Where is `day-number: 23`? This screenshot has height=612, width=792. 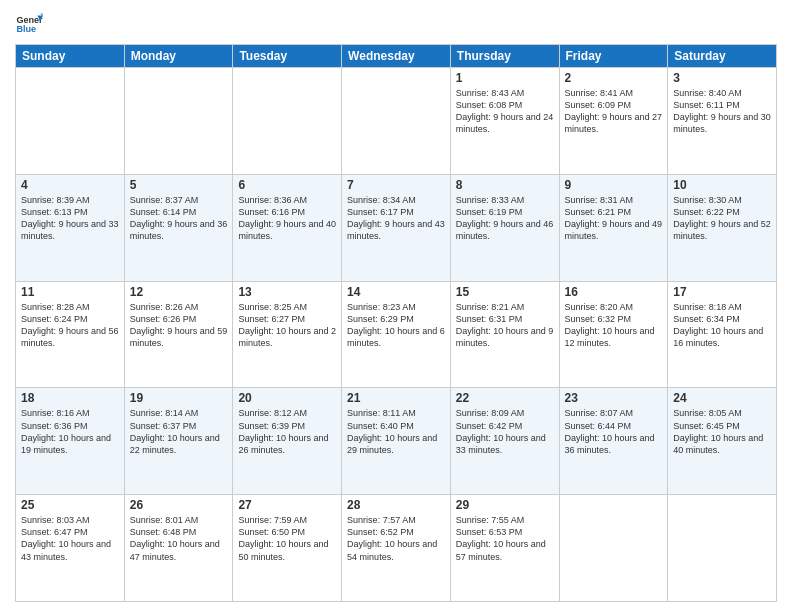 day-number: 23 is located at coordinates (614, 398).